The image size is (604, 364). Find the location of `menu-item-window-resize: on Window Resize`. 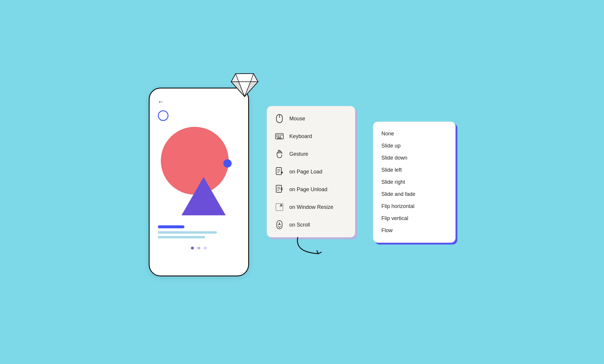

menu-item-window-resize: on Window Resize is located at coordinates (311, 207).